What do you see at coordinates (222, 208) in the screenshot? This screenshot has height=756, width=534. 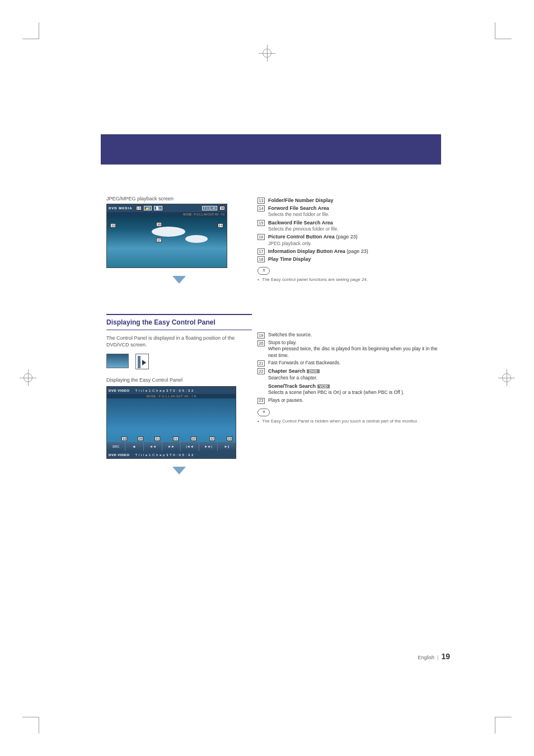 I see `callout-18: 18` at bounding box center [222, 208].